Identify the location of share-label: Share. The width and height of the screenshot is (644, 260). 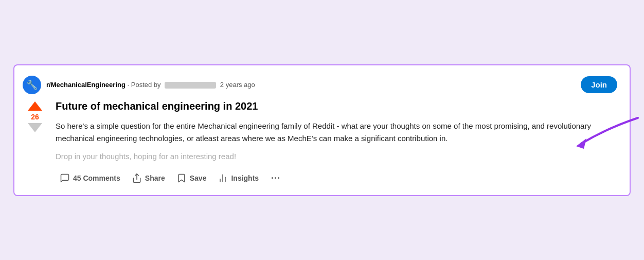
(155, 178).